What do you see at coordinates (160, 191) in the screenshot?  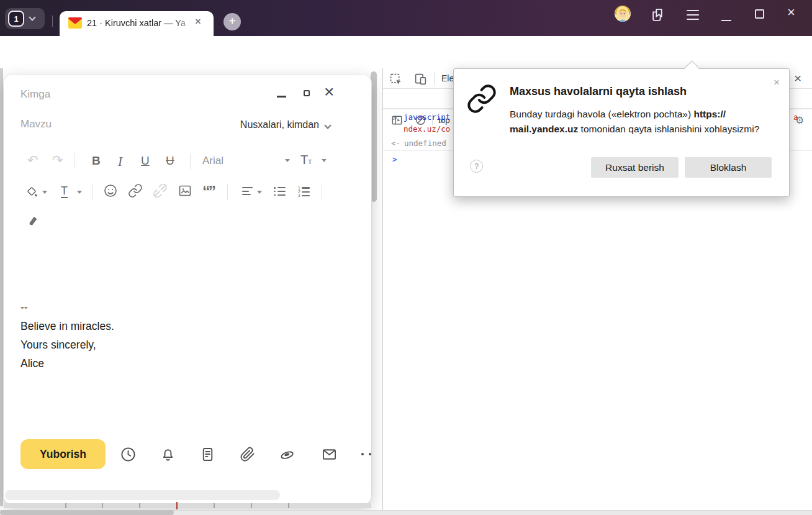 I see `remove-link-icon` at bounding box center [160, 191].